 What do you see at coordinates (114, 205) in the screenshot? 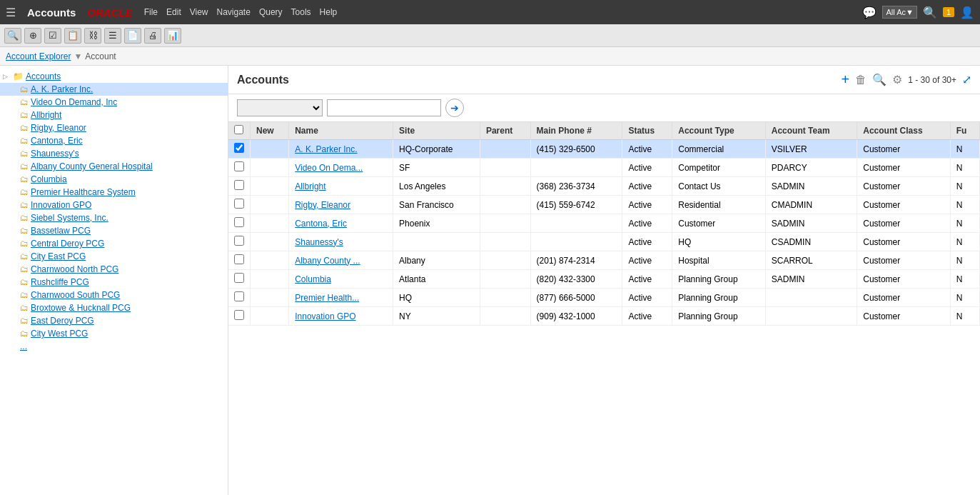
I see `tree-item-9: 🗂 Innovation GPO` at bounding box center [114, 205].